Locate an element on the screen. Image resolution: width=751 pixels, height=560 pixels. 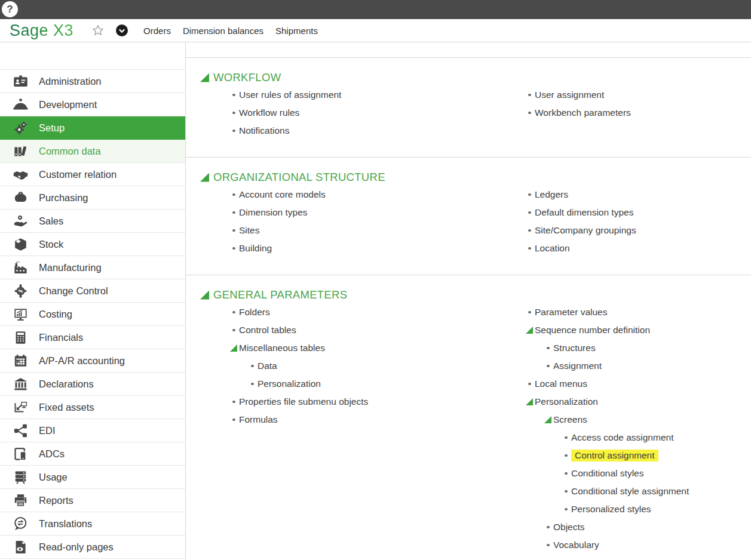
sidebar-item-manufacturing: Manufacturing is located at coordinates (93, 267).